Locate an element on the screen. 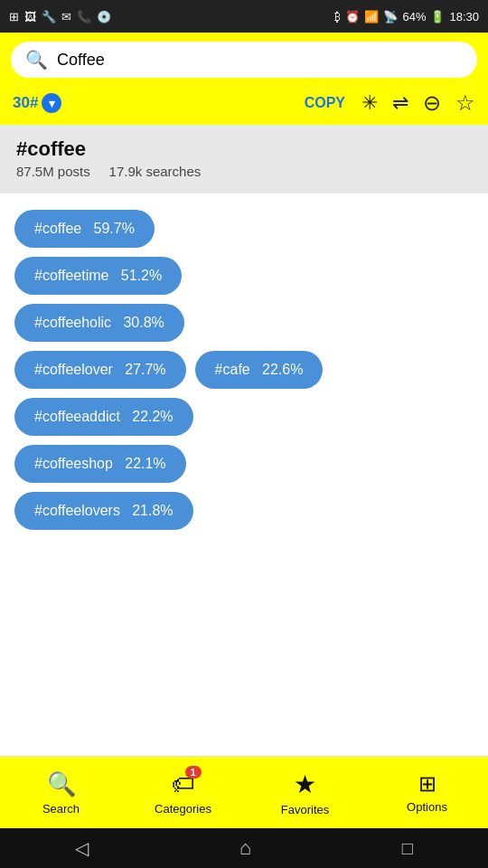 This screenshot has width=488, height=868. nav-search-icon: 🔍 is located at coordinates (61, 785).